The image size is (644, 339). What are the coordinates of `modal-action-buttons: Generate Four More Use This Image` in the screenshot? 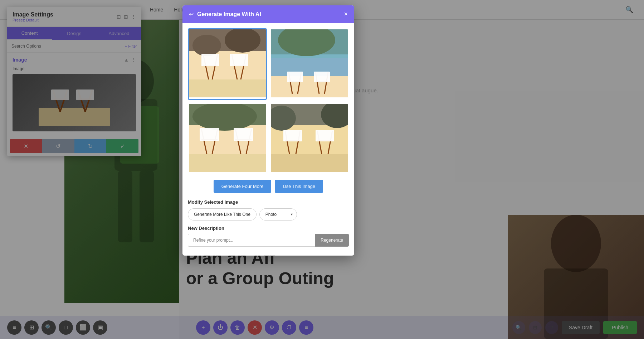 It's located at (268, 186).